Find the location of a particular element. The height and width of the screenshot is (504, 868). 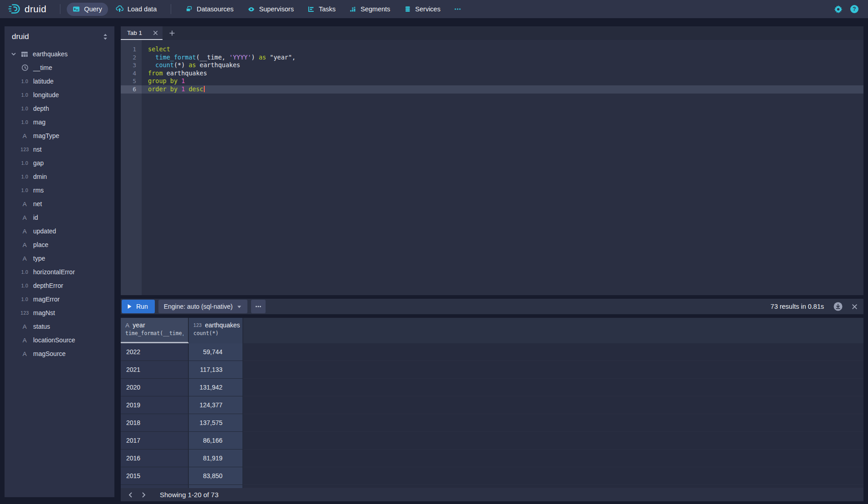

column-item-longitude: 1.0longitude is located at coordinates (59, 95).